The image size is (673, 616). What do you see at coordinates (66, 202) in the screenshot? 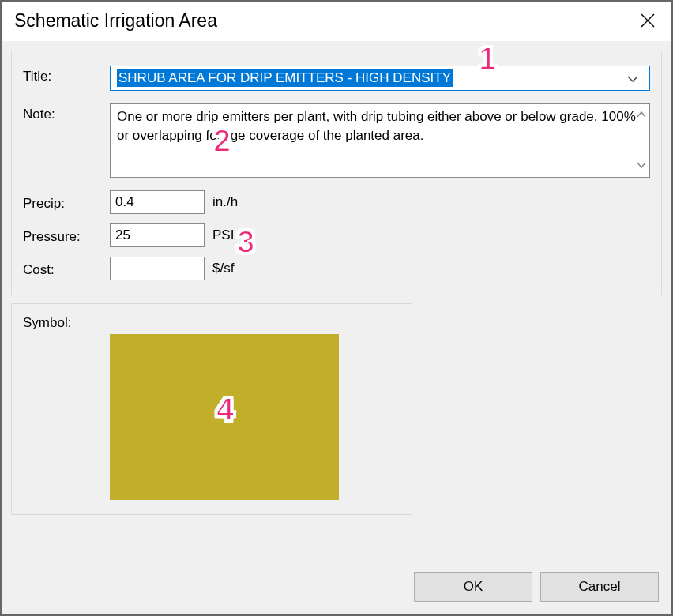
I see `precip-label: Precip:` at bounding box center [66, 202].